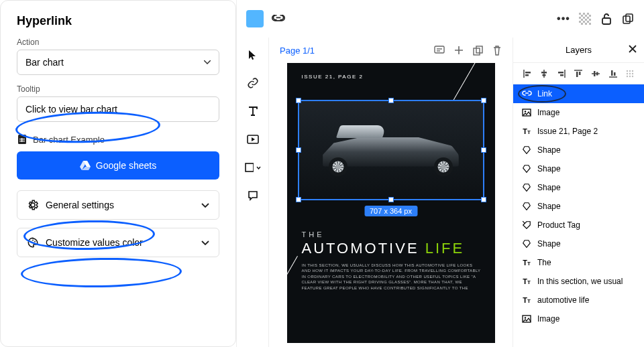 The image size is (644, 347). What do you see at coordinates (630, 74) in the screenshot?
I see `distribute-icon` at bounding box center [630, 74].